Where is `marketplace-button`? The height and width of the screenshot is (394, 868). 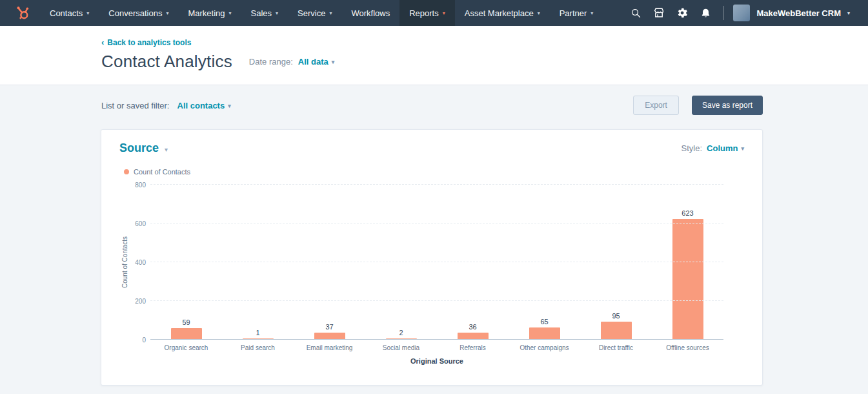 marketplace-button is located at coordinates (659, 13).